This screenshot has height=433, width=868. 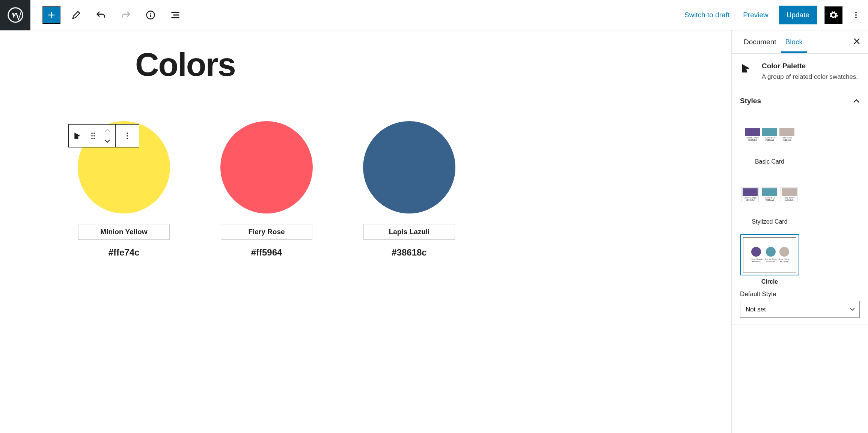 I want to click on move-down-button, so click(x=107, y=141).